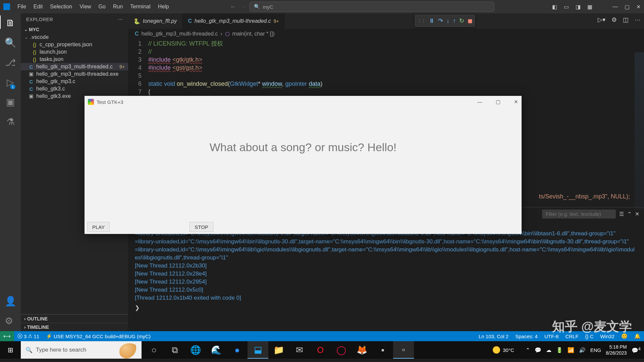 This screenshot has height=362, width=644. What do you see at coordinates (421, 21) in the screenshot?
I see `drag-grip-icon: ⋮⋮` at bounding box center [421, 21].